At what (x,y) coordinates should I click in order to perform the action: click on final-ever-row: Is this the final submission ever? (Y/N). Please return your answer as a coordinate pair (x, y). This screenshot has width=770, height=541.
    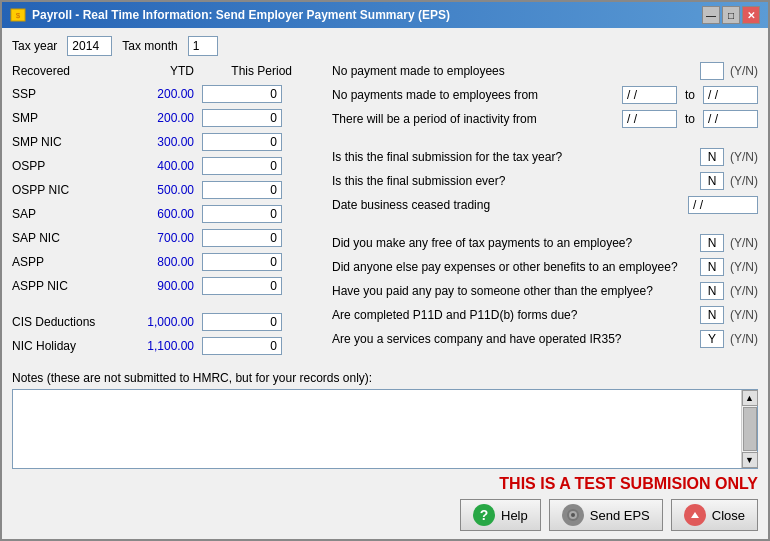
    Looking at the image, I should click on (545, 181).